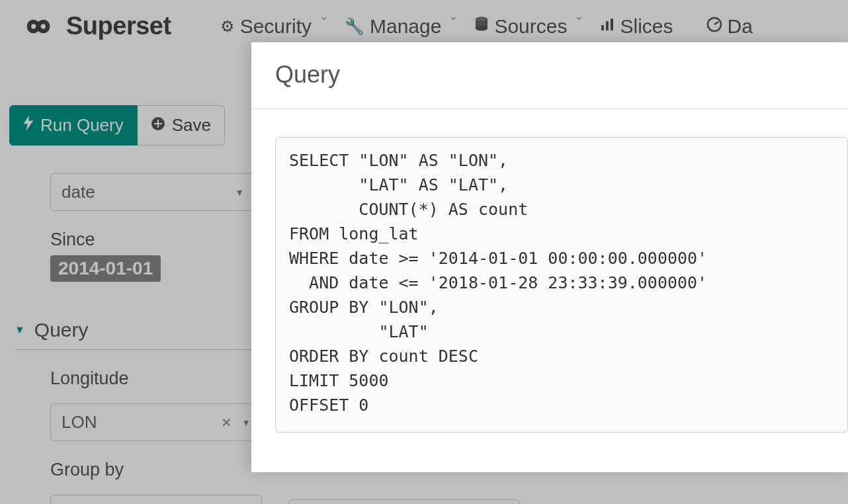 This screenshot has width=848, height=504. I want to click on divider, so click(550, 108).